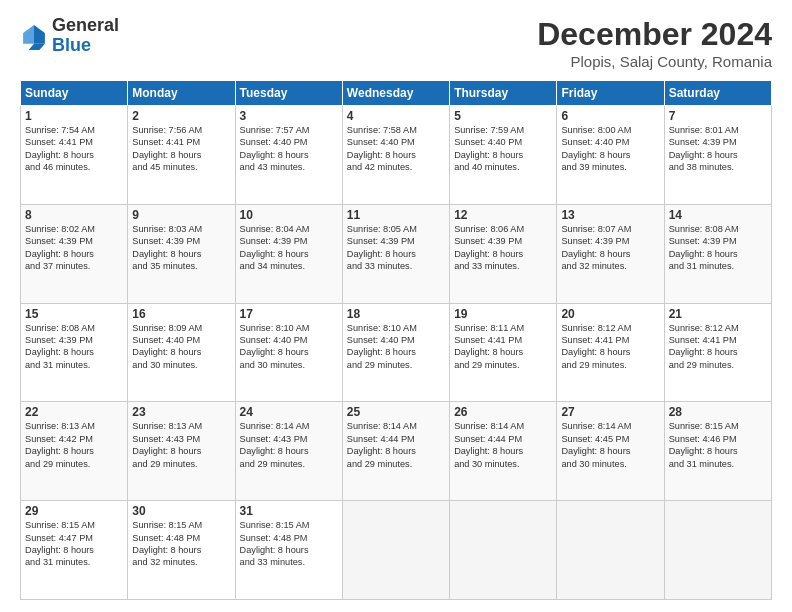  I want to click on day-number: 17, so click(289, 314).